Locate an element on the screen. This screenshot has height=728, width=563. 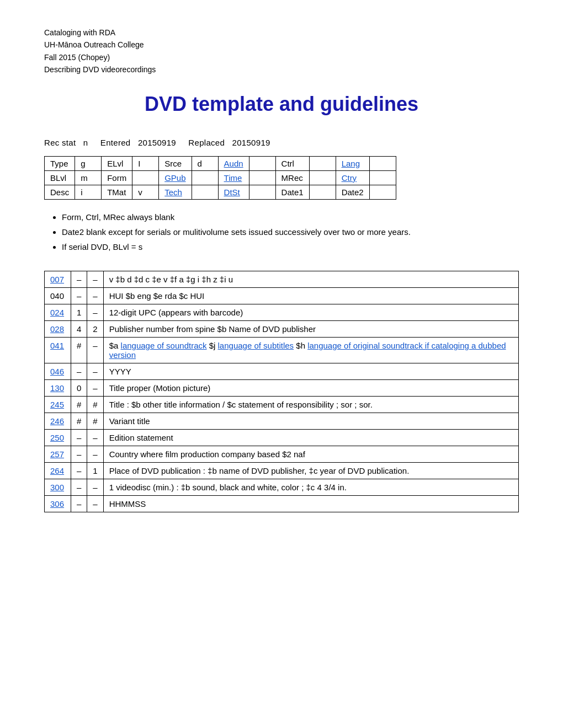
ctry-link: Ctry is located at coordinates (352, 178).